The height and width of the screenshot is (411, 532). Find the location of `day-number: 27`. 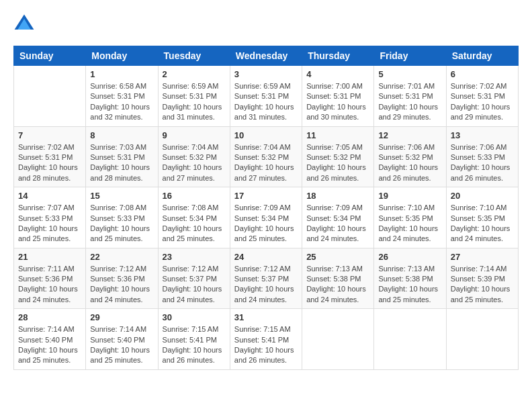

day-number: 27 is located at coordinates (482, 257).